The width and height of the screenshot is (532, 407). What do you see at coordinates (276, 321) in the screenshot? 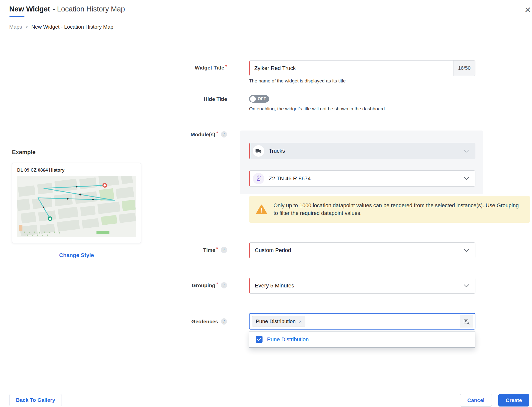
I see `geofence-chip-label: Pune Distribution` at bounding box center [276, 321].